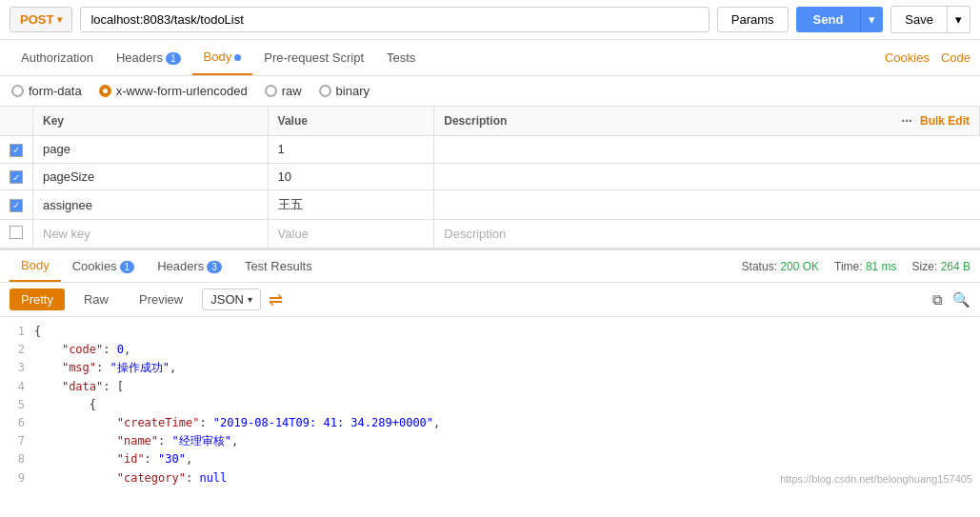  Describe the element at coordinates (394, 19) in the screenshot. I see `url-input` at that location.